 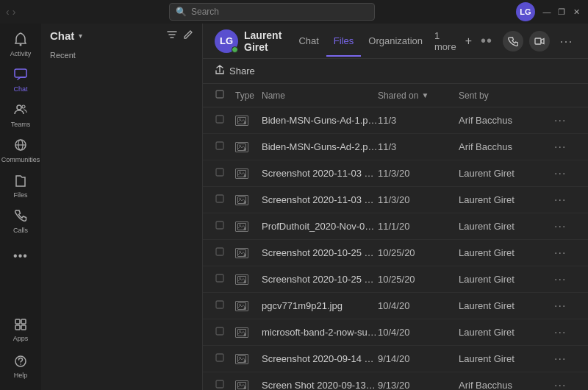 What do you see at coordinates (21, 330) in the screenshot?
I see `sidebar-item-apps: Apps` at bounding box center [21, 330].